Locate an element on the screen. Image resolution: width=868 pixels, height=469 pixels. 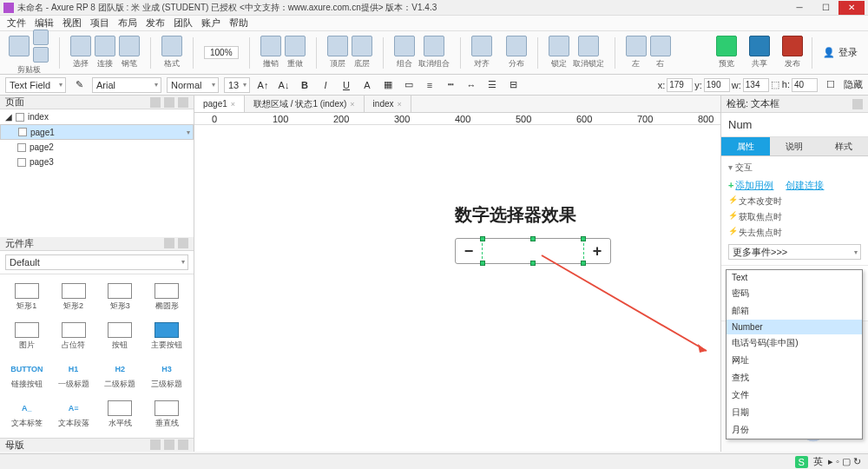
fill-icon: ▦ is located at coordinates (388, 85).